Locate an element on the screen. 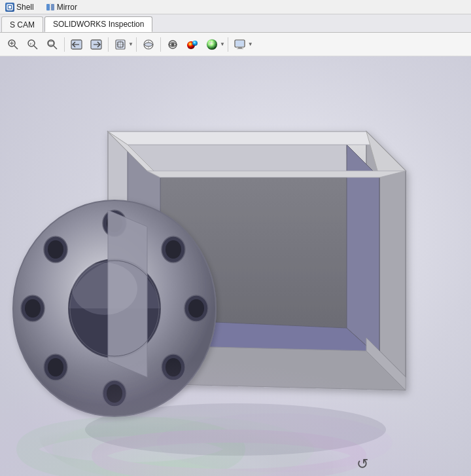 The height and width of the screenshot is (476, 471). tabs-row: S CAM SOLIDWORKS Inspection is located at coordinates (236, 24).